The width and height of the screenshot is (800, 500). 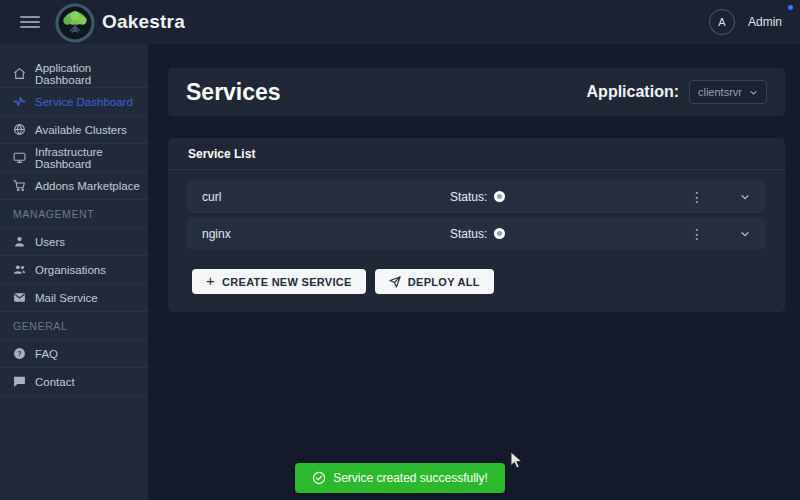 I want to click on service-list-title: Service List, so click(x=476, y=154).